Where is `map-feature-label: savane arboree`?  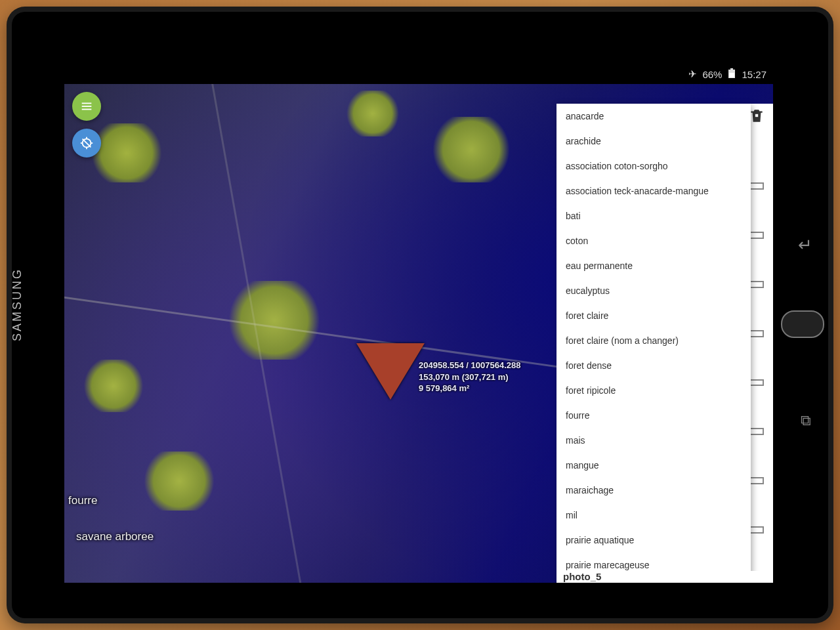 map-feature-label: savane arboree is located at coordinates (115, 537).